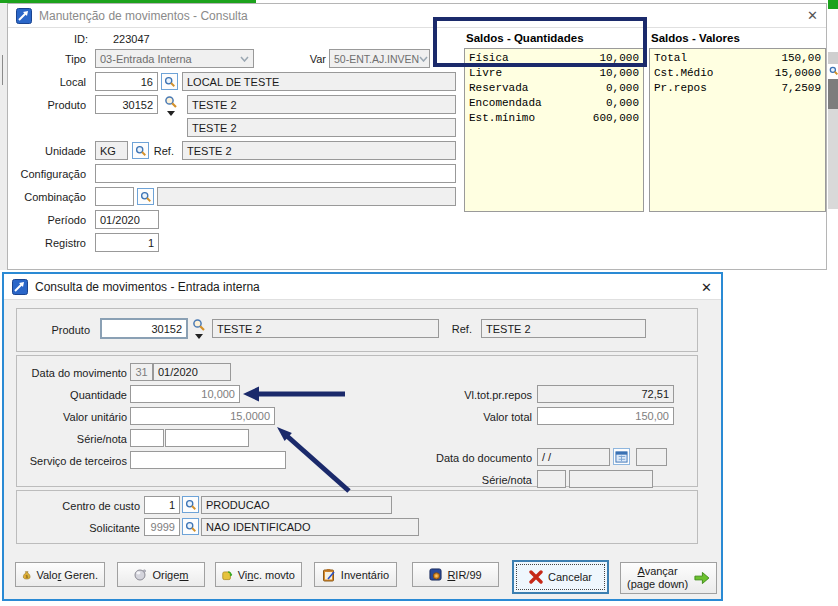 Image resolution: width=838 pixels, height=606 pixels. What do you see at coordinates (90, 506) in the screenshot?
I see `centro-custo-label: Centro de custo` at bounding box center [90, 506].